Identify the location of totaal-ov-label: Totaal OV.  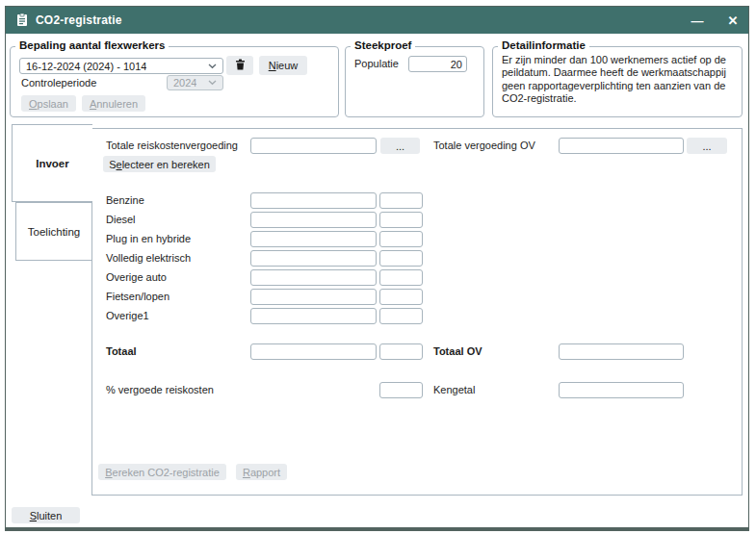
(458, 352).